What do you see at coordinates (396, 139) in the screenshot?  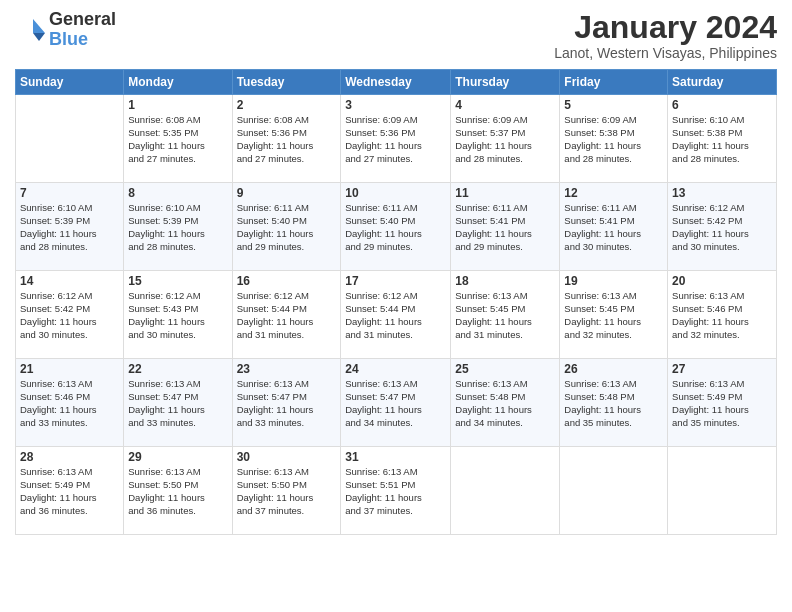 I see `calendar-week-1: 1Sunrise: 6:08 AM Sunset: 5:35 PM Daylig…` at bounding box center [396, 139].